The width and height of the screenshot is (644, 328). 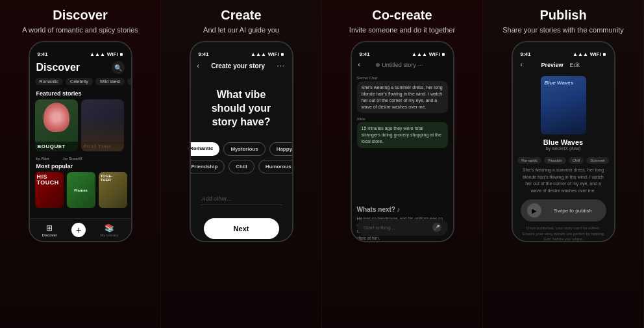 What do you see at coordinates (56, 117) in the screenshot?
I see `bouquet-flower-deco` at bounding box center [56, 117].